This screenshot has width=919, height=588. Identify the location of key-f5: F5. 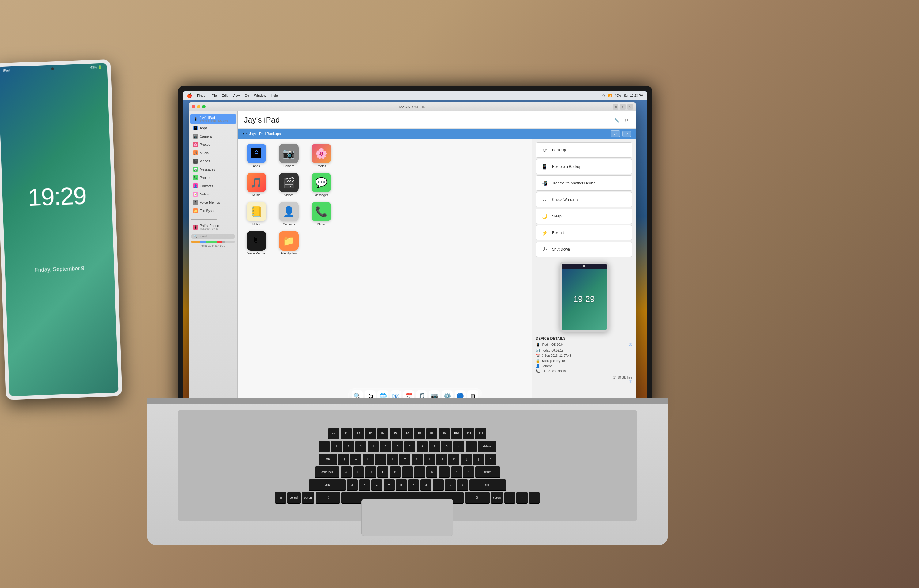
(395, 433).